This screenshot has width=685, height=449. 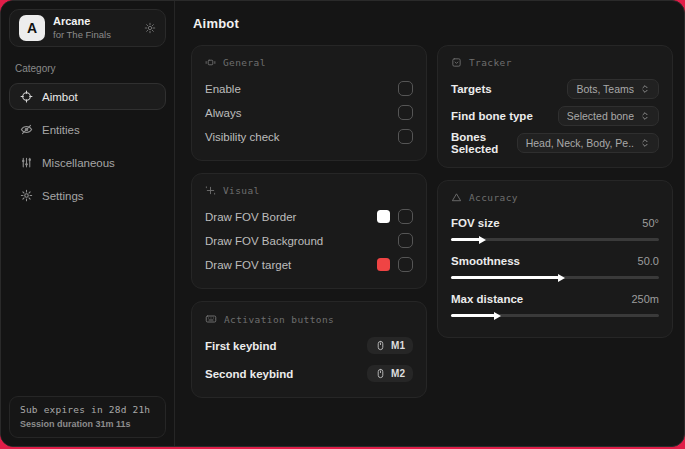 What do you see at coordinates (406, 264) in the screenshot?
I see `draw-fov-target-checkbox` at bounding box center [406, 264].